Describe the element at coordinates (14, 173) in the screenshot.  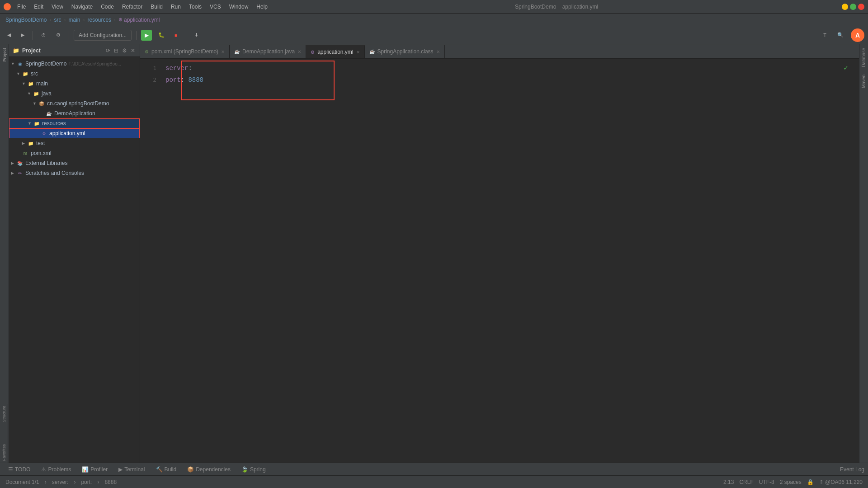
I see `expand-icon: ▶` at that location.